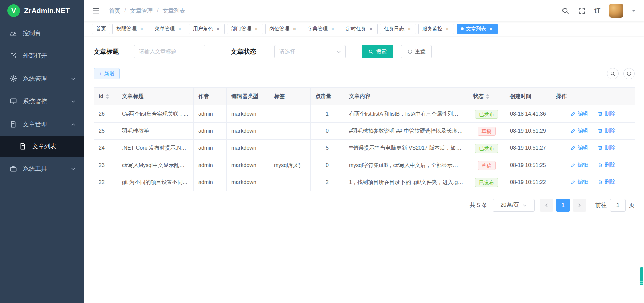 The height and width of the screenshot is (303, 644). Describe the element at coordinates (486, 148) in the screenshot. I see `status-badge: 已发布` at that location.